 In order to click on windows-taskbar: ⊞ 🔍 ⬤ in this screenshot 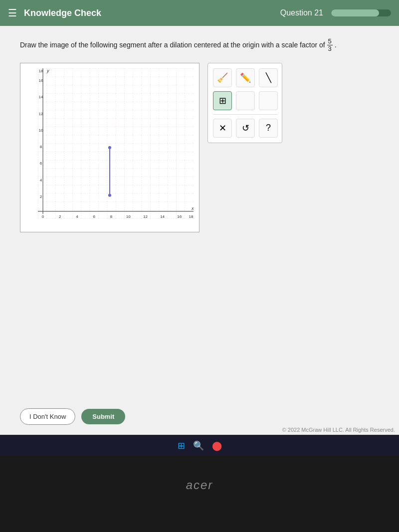, I will do `click(200, 445)`.